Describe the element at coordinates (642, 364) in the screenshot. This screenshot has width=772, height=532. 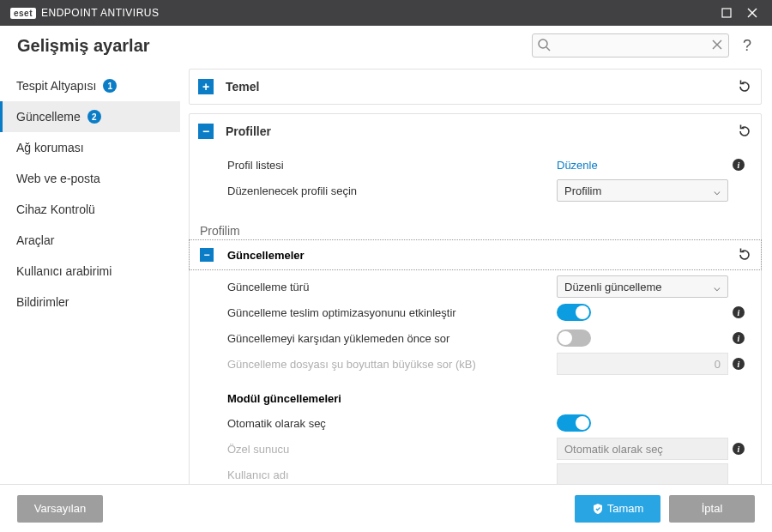
I see `size-threshold-input` at that location.